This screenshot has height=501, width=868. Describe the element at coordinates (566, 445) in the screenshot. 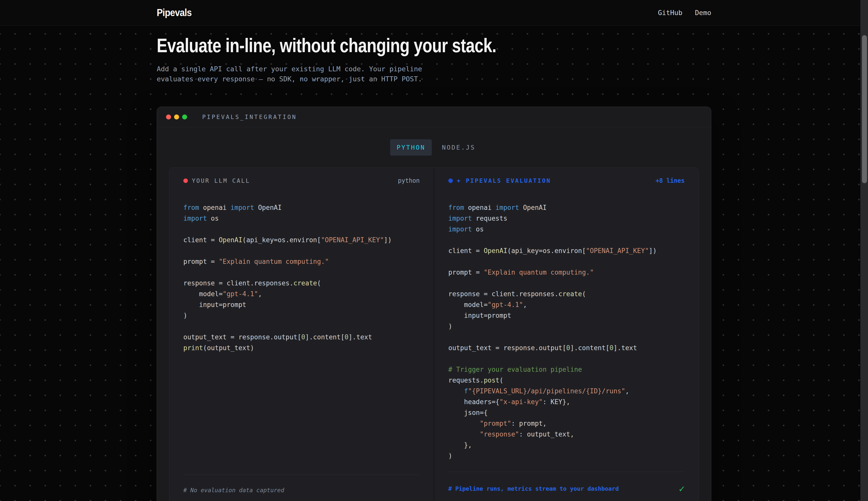

I see `code-line: },` at that location.